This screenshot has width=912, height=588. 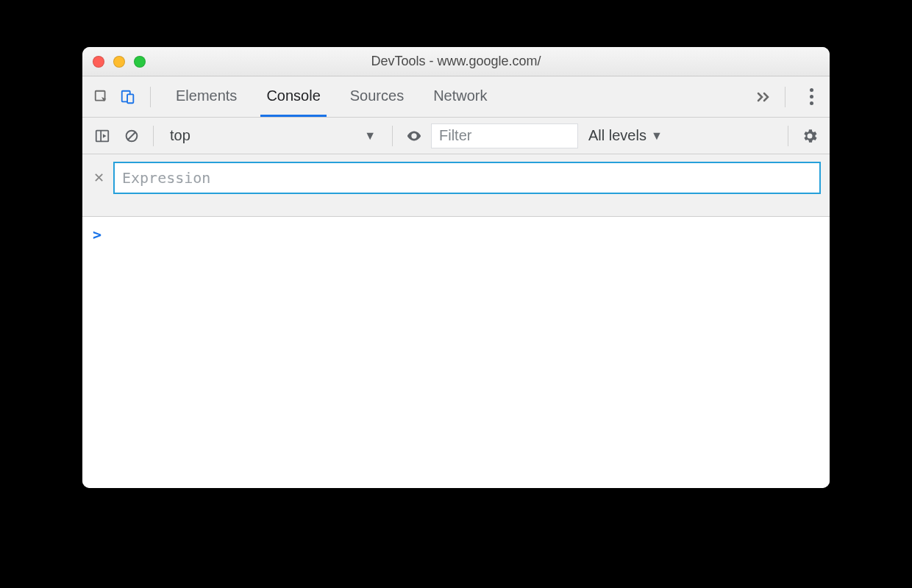 I want to click on toggle-console-sidebar-icon, so click(x=102, y=136).